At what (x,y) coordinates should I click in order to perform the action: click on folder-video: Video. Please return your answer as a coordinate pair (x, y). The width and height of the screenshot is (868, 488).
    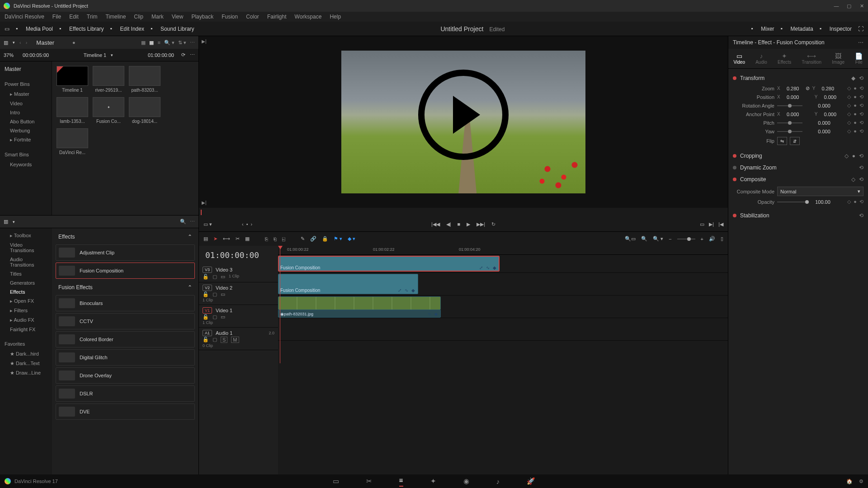
    Looking at the image, I should click on (26, 103).